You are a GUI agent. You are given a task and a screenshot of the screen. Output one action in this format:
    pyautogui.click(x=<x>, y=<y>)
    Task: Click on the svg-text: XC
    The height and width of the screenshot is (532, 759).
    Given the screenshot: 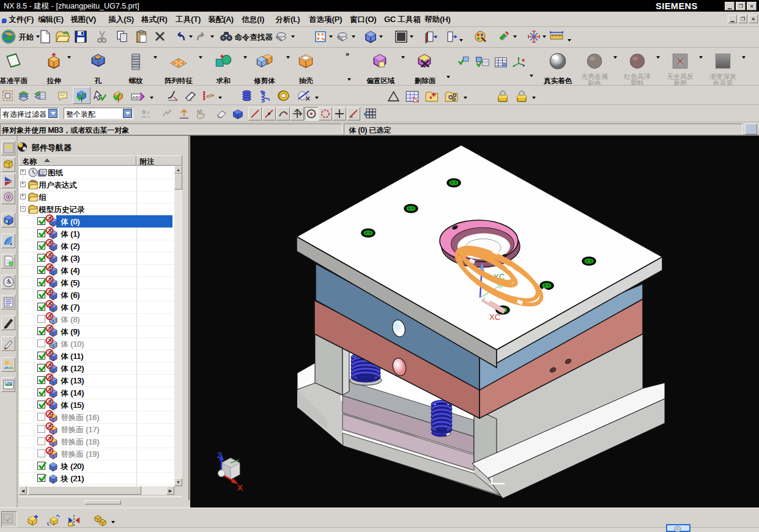 What is the action you would take?
    pyautogui.click(x=495, y=317)
    